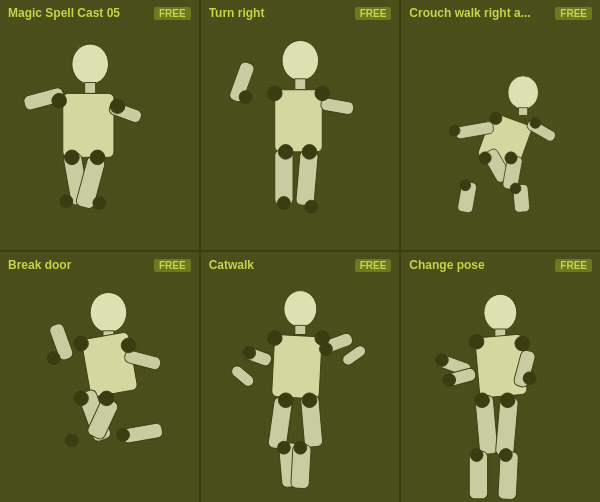 The height and width of the screenshot is (502, 600). Describe the element at coordinates (79, 13) in the screenshot. I see `card-title: Magic Spell Cast 05` at that location.